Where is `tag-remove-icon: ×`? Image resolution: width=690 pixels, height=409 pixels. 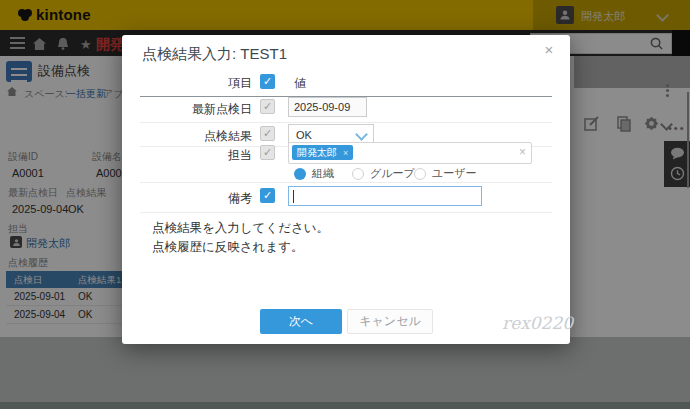 tag-remove-icon: × is located at coordinates (346, 153).